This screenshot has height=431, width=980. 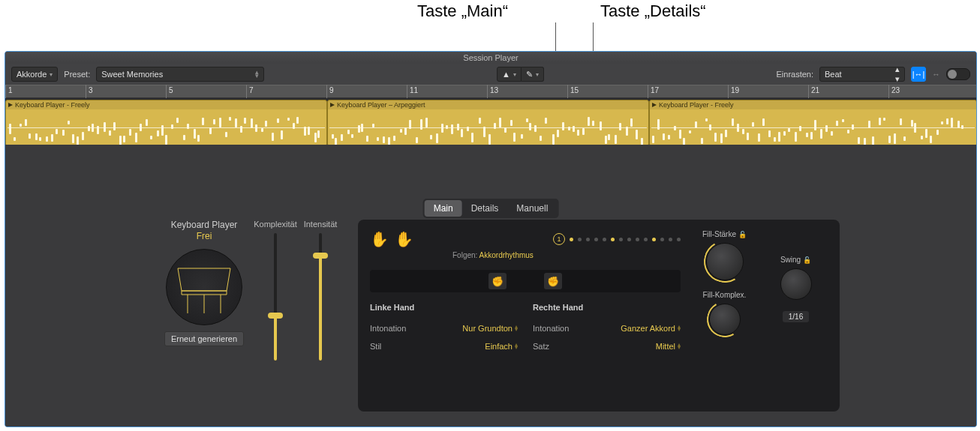 What do you see at coordinates (170, 91) in the screenshot?
I see `ruler-tick: 5` at bounding box center [170, 91].